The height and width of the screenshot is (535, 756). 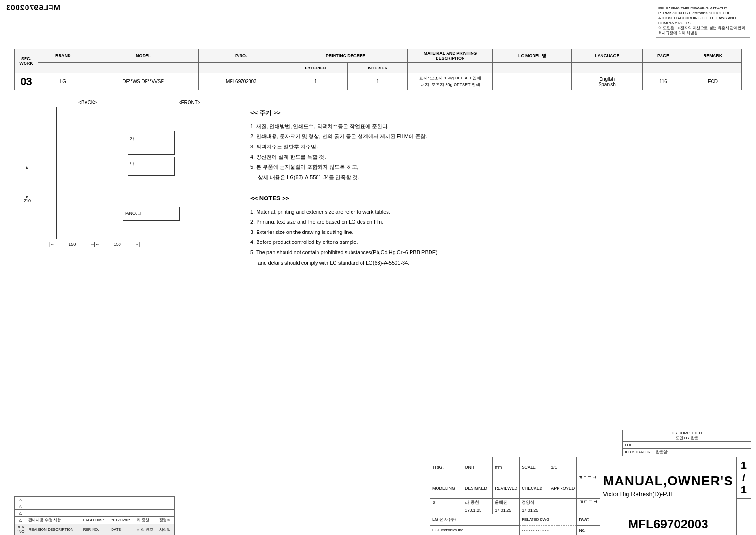 What do you see at coordinates (450, 68) in the screenshot?
I see `material-desc-subheader` at bounding box center [450, 68].